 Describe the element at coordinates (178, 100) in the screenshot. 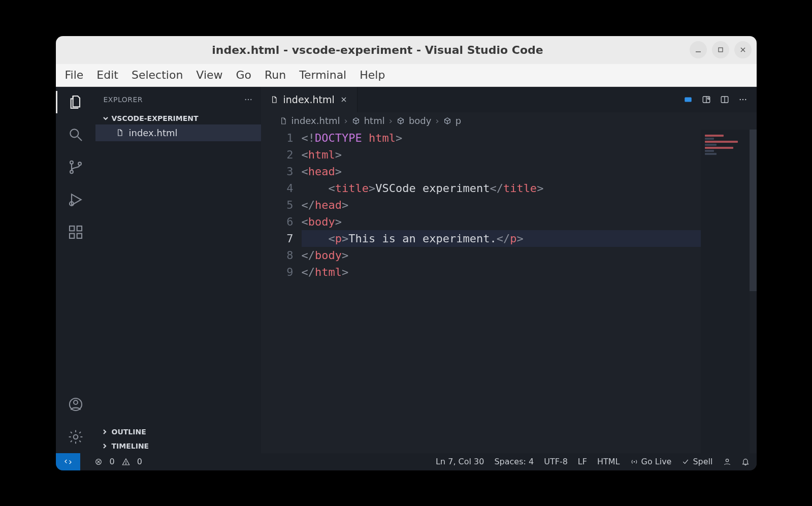

I see `explorer-header: EXPLORER` at that location.